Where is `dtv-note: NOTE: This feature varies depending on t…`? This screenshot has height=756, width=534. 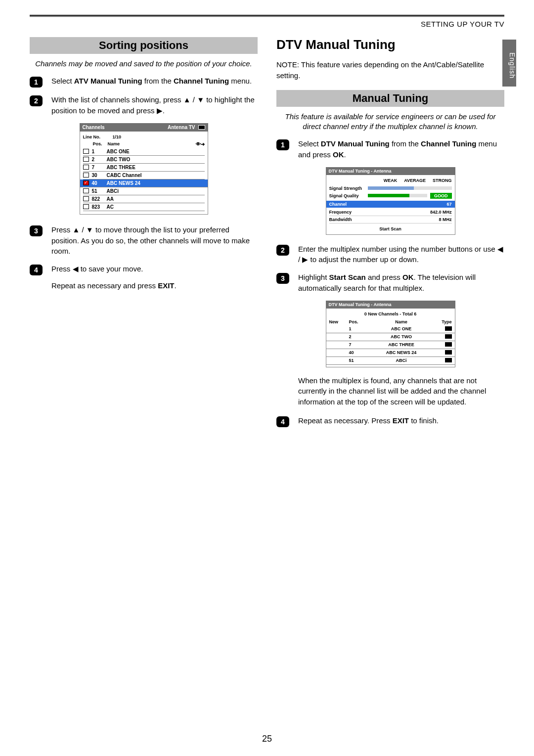
dtv-note: NOTE: This feature varies depending on t… is located at coordinates (391, 70).